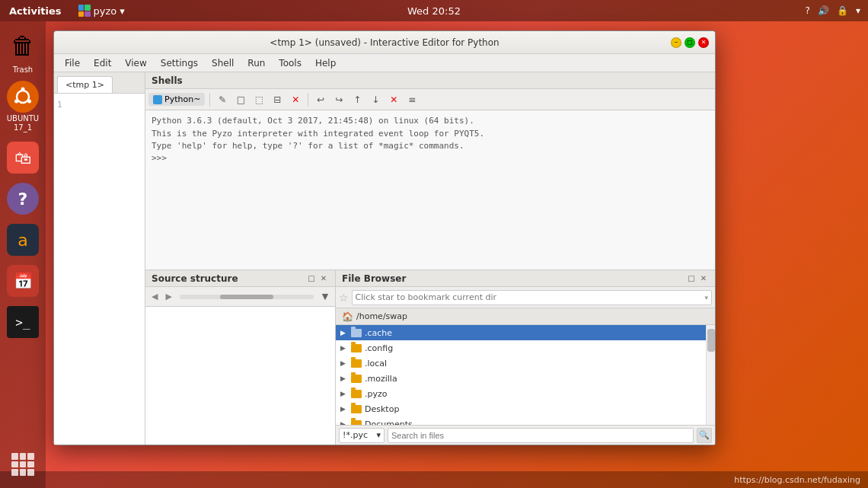  What do you see at coordinates (158, 100) in the screenshot?
I see `python-shell-icon` at bounding box center [158, 100].